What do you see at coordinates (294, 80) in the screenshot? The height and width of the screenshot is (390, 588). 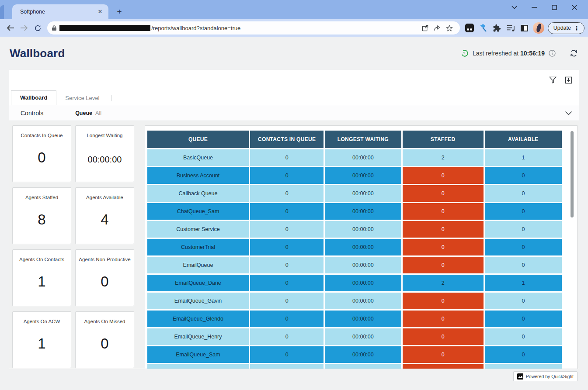 I see `sheet-toolbar` at bounding box center [294, 80].